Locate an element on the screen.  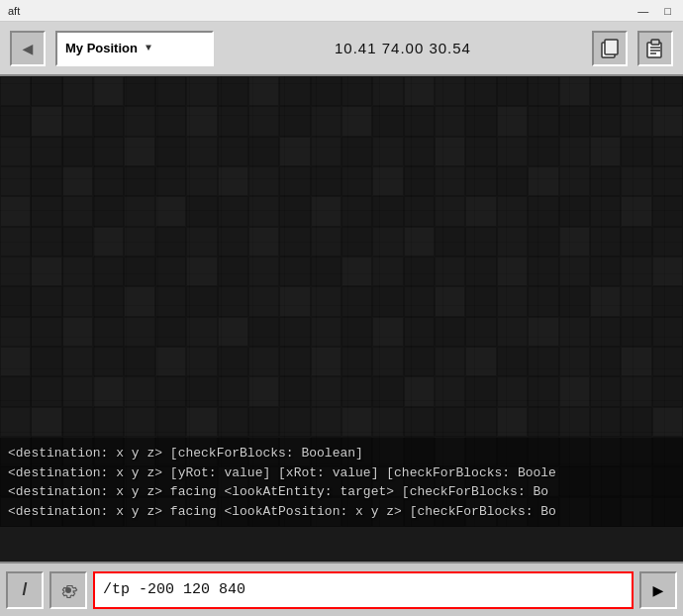
back-icon: ◀ is located at coordinates (28, 49).